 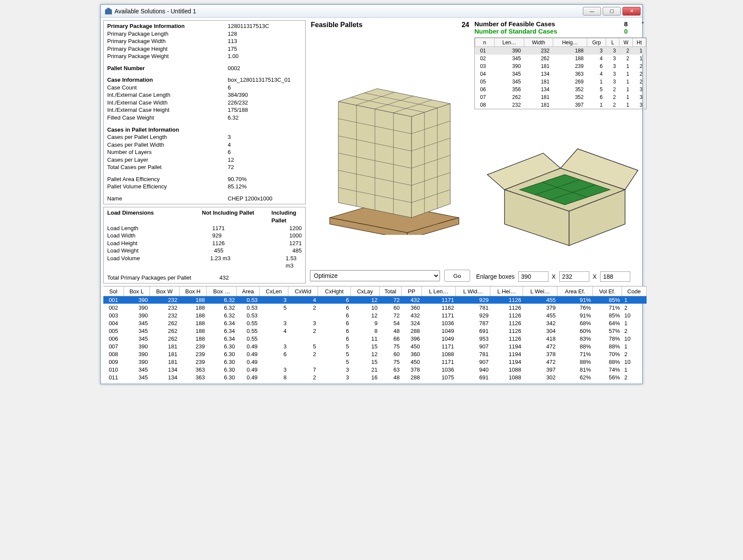 I want to click on right-column: Number of Feasible Cases 8 ⌃ Number of S…, so click(x=560, y=152).